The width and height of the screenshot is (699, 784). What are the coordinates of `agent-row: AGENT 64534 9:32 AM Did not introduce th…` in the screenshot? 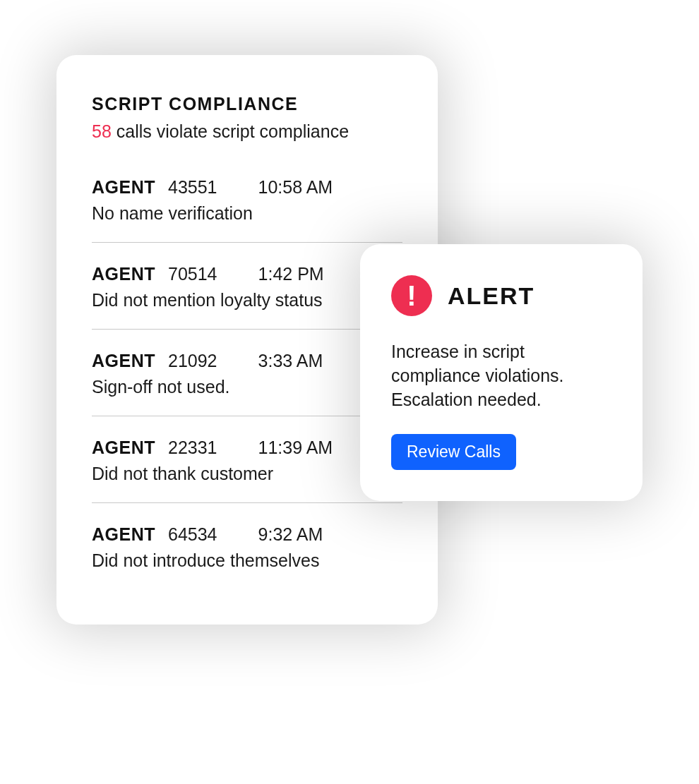 It's located at (247, 546).